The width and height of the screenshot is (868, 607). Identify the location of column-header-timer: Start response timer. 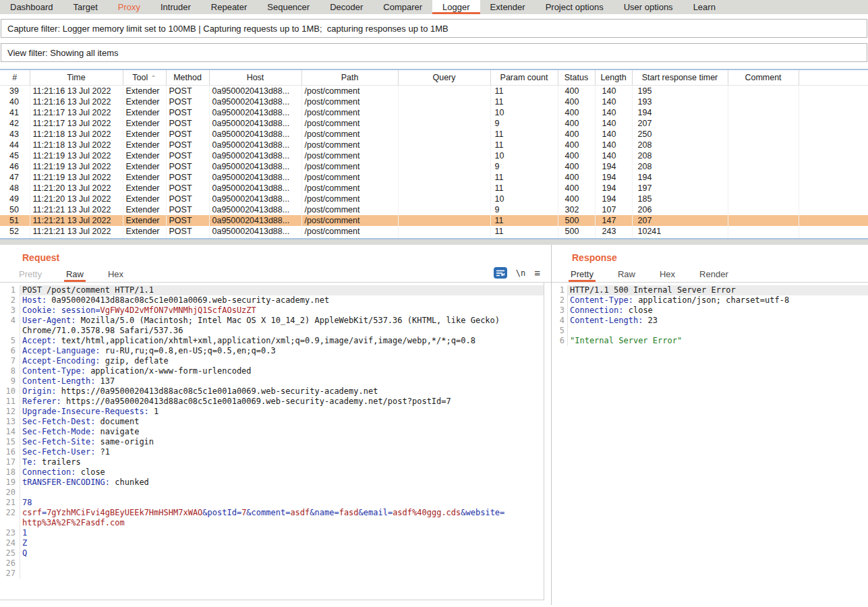
(680, 78).